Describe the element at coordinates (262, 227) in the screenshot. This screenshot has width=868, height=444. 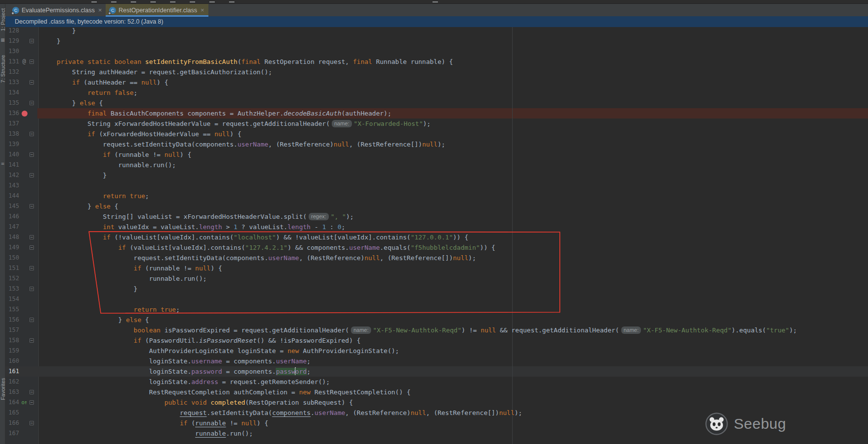
I see `code-token: ? valueList.` at that location.